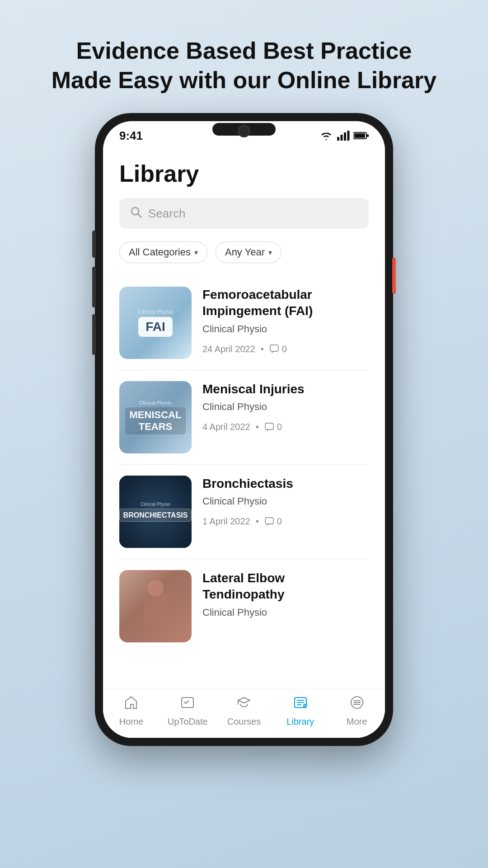 The image size is (488, 868). What do you see at coordinates (136, 213) in the screenshot?
I see `search-icon` at bounding box center [136, 213].